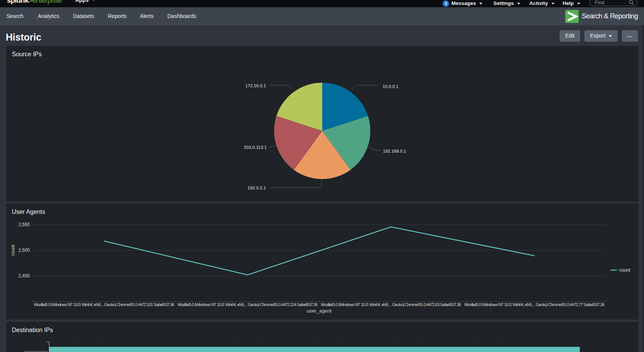  Describe the element at coordinates (24, 250) in the screenshot. I see `svg-text: 2,500` at that location.